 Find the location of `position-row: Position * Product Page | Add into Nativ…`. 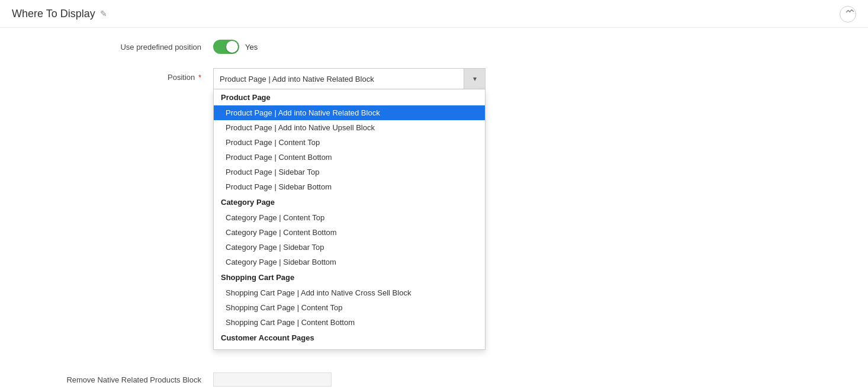

position-row: Position * Product Page | Add into Nativ… is located at coordinates (434, 79).